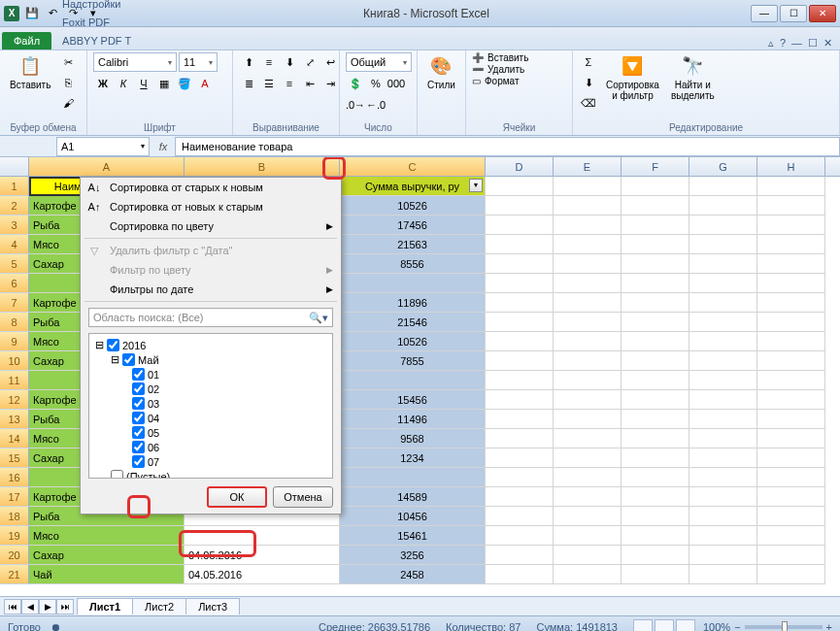 This screenshot has width=840, height=631. Describe the element at coordinates (413, 225) in the screenshot. I see `cell-C3: 17456` at that location.